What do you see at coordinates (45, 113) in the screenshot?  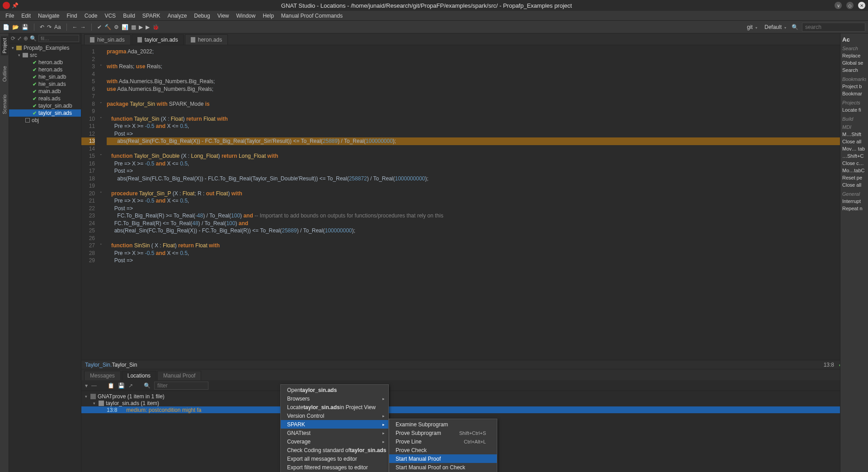 I see `file-taylor_sin-ads: ✔taylor_sin.ads` at bounding box center [45, 113].